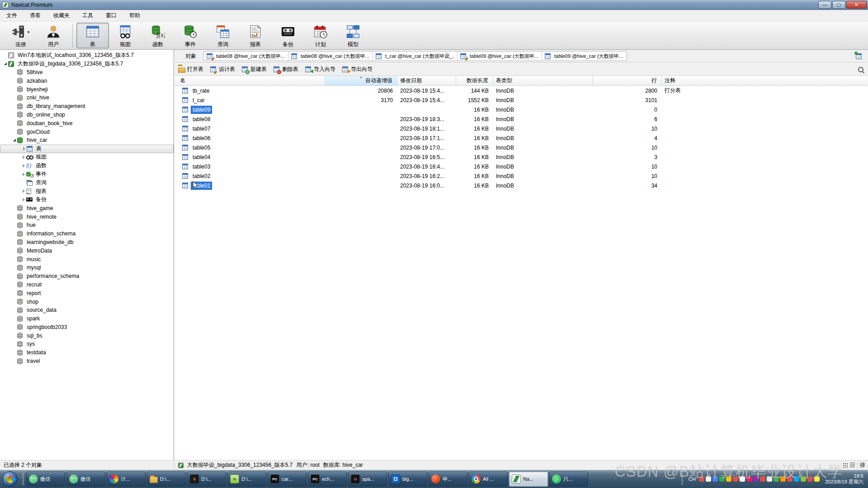  What do you see at coordinates (87, 107) in the screenshot?
I see `sidebar-item-db-library-management: db_library_management` at bounding box center [87, 107].